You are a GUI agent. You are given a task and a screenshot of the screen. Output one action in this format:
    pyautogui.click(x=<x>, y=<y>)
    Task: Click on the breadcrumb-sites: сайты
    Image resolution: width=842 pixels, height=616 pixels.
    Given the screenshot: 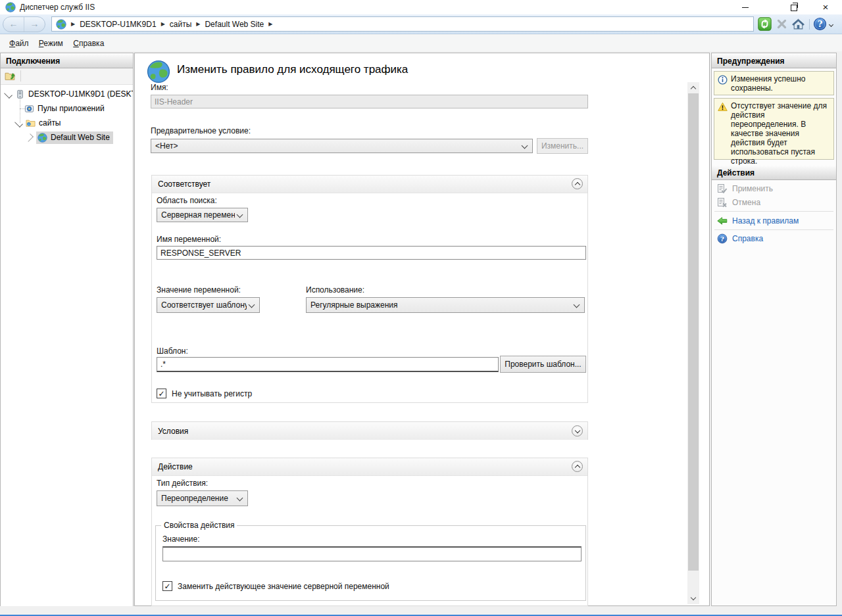 What is the action you would take?
    pyautogui.click(x=181, y=24)
    